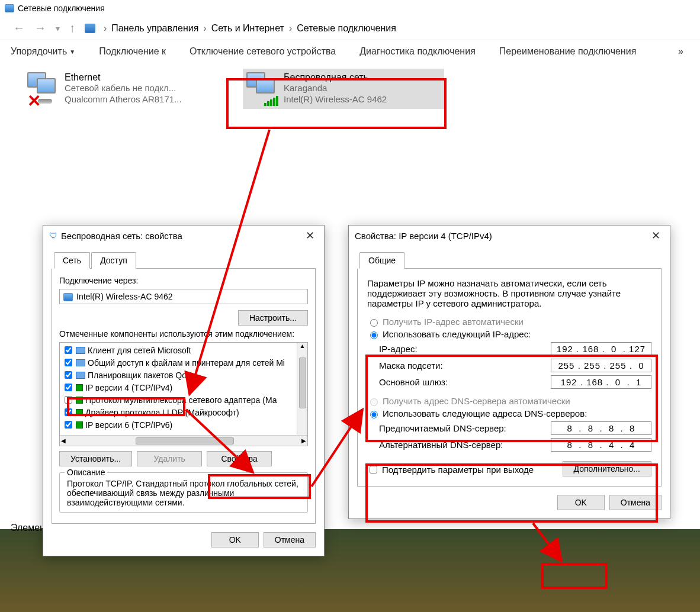 The width and height of the screenshot is (700, 612). Describe the element at coordinates (567, 51) in the screenshot. I see `toolbar-rename: Переименование подключения` at that location.